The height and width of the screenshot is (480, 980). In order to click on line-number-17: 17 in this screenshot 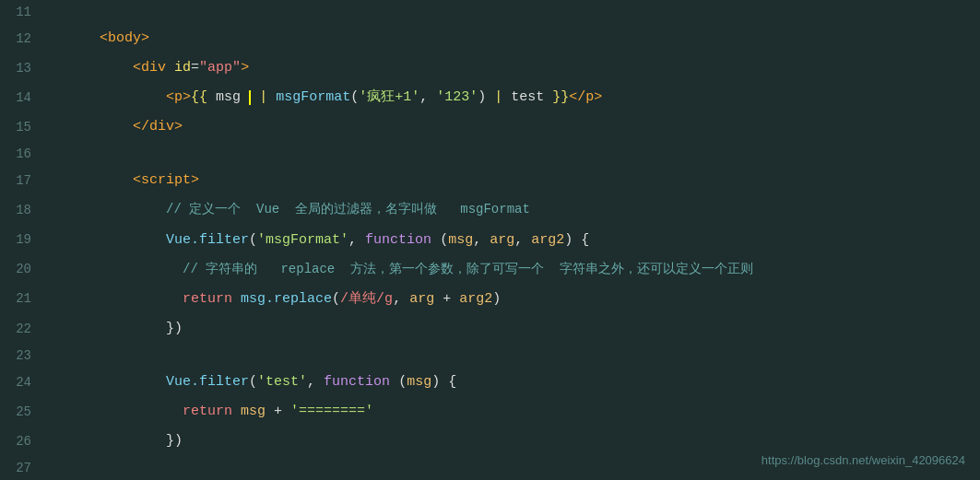, I will do `click(23, 181)`.